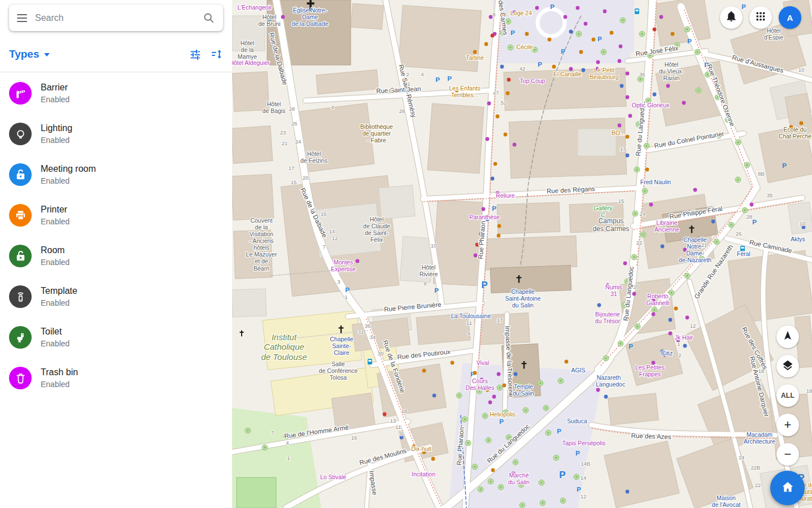 The width and height of the screenshot is (812, 508). Describe the element at coordinates (116, 134) in the screenshot. I see `type-list-item: LightingEnabled` at that location.